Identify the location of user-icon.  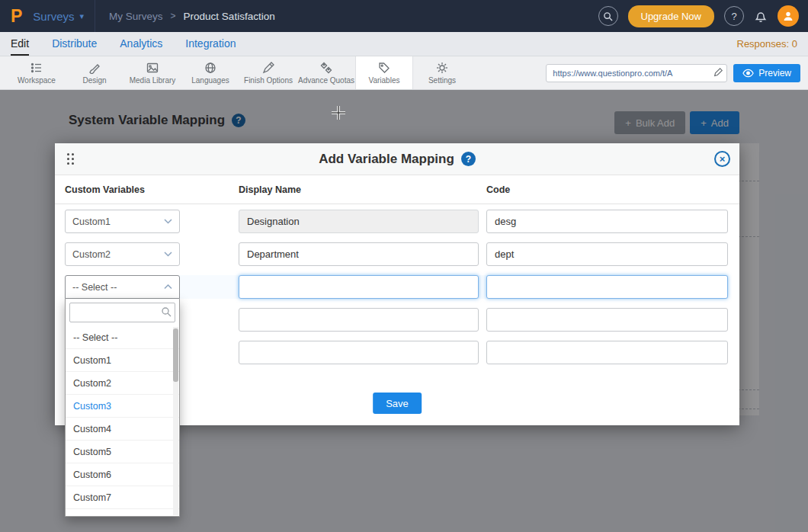
(788, 16).